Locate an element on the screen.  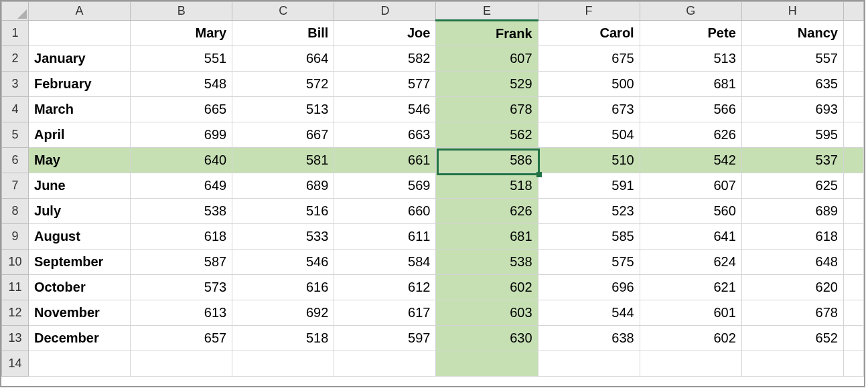
cell-H9: 618 is located at coordinates (792, 237).